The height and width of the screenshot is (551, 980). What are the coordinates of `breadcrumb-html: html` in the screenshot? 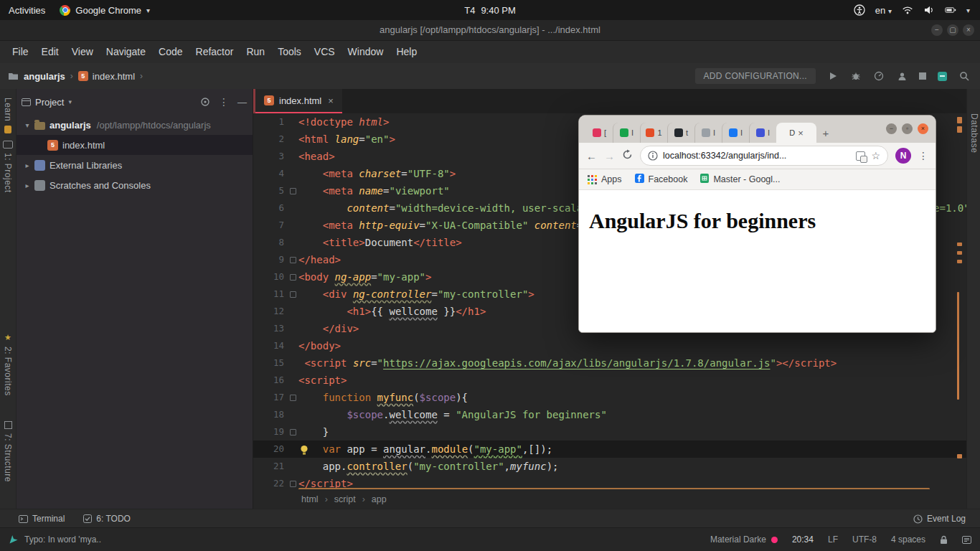 It's located at (310, 499).